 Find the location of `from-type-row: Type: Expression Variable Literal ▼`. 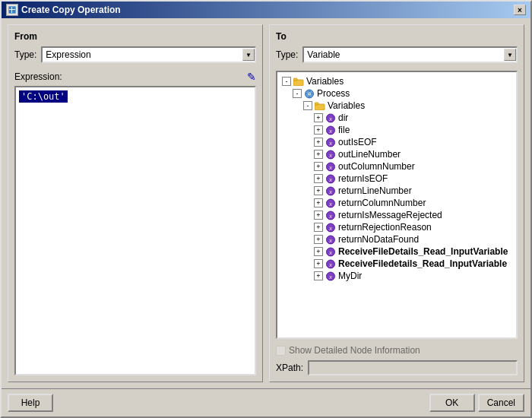

from-type-row: Type: Expression Variable Literal ▼ is located at coordinates (135, 55).